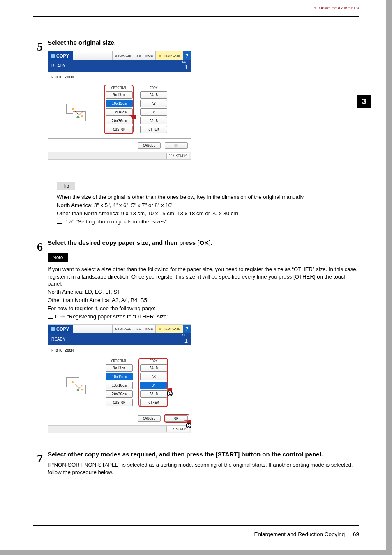  I want to click on copier-ui-2: COPY STORAGE SETTINGS ★ TEMPLATE ? READY, so click(120, 379).